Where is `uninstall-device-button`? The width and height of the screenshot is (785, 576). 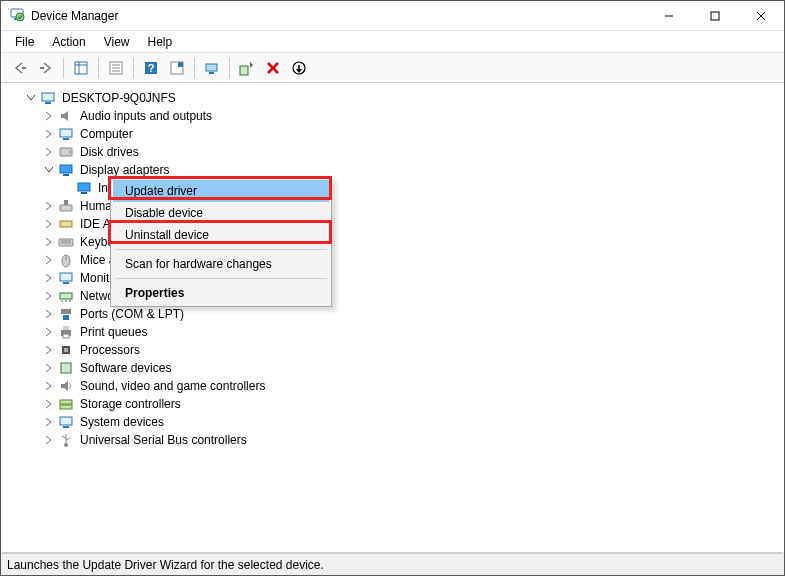 uninstall-device-button is located at coordinates (273, 68).